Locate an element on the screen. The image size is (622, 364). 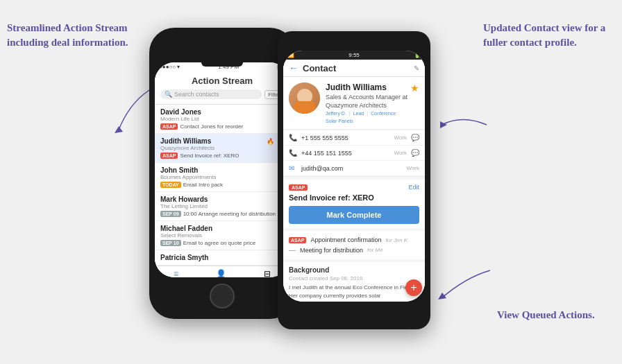
contact-company-0: Modern Life Ltd is located at coordinates (222, 119).